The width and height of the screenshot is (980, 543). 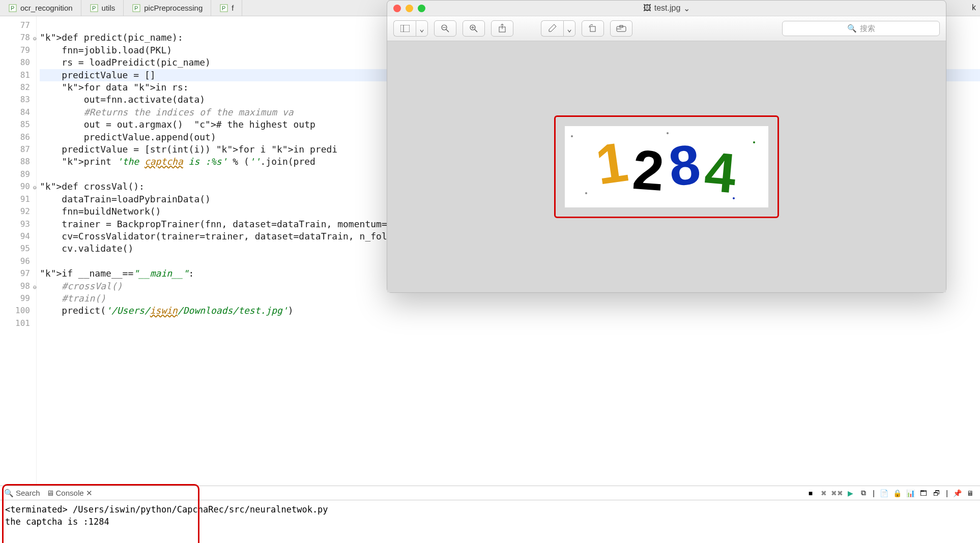 What do you see at coordinates (103, 8) in the screenshot?
I see `tab-utils: P utils` at bounding box center [103, 8].